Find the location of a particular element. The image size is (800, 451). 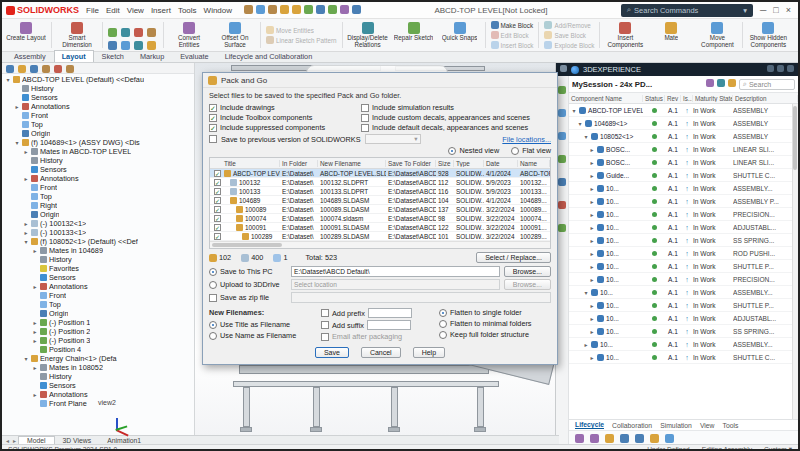

home-icon is located at coordinates (248, 10).